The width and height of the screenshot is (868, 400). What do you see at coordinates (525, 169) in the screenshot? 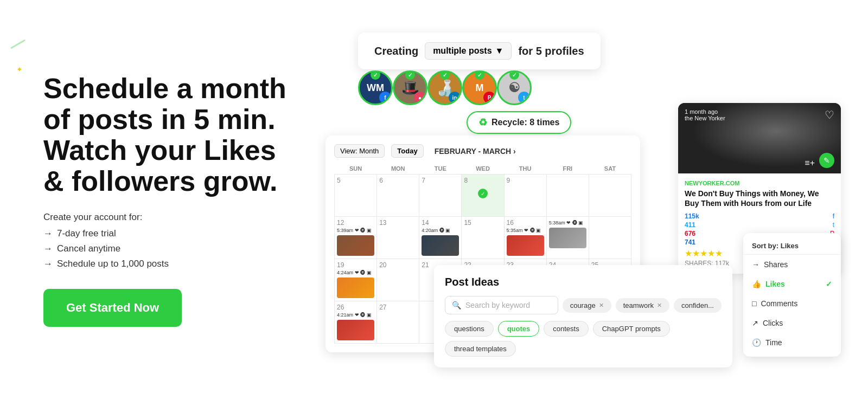
I see `cal-header-thu: THU` at bounding box center [525, 169].